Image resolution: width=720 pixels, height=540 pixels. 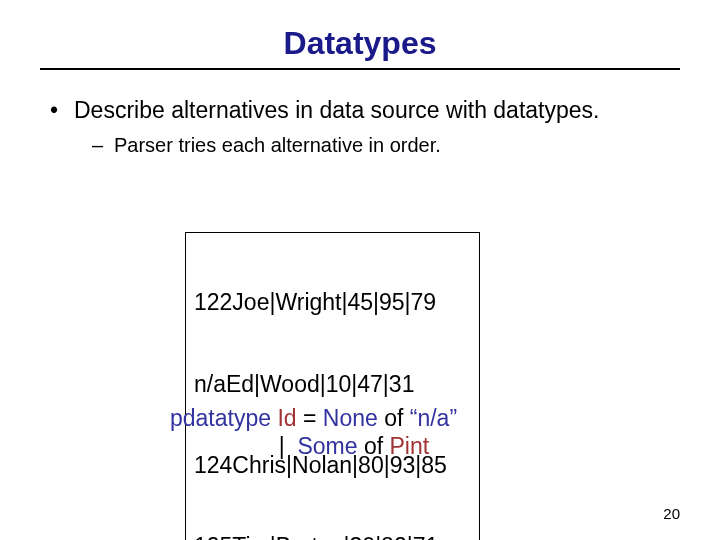 I want to click on pipe: |, so click(x=282, y=446).